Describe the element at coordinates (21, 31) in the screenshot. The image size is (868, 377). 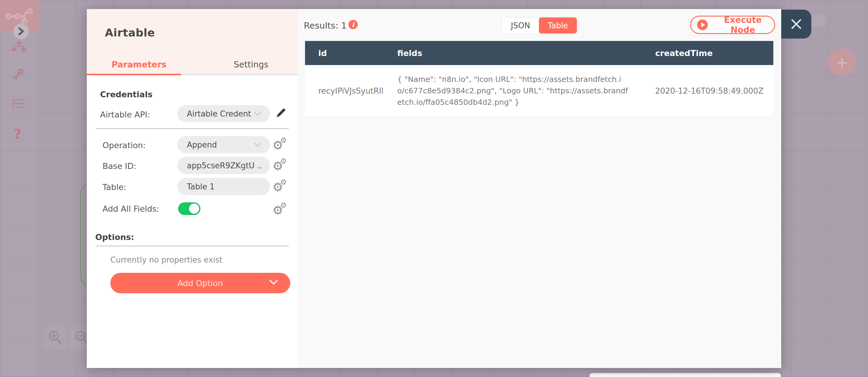
I see `sidebar-expand-button` at that location.